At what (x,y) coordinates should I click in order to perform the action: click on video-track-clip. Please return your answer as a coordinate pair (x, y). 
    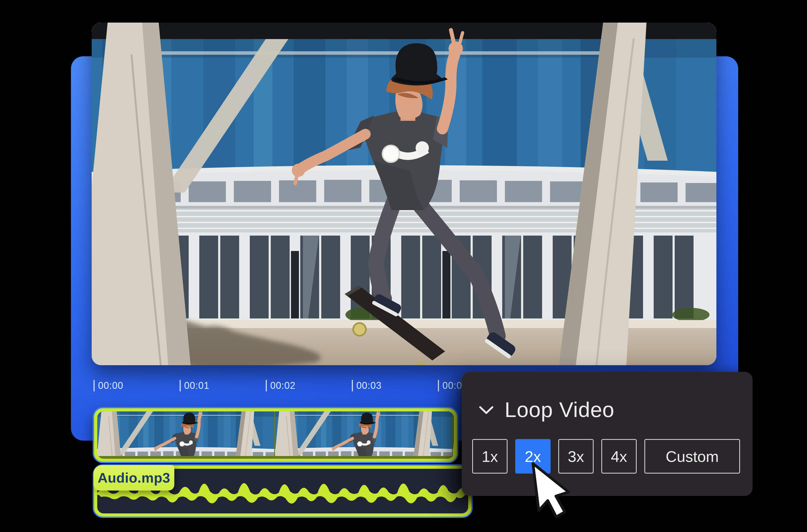
    Looking at the image, I should click on (276, 435).